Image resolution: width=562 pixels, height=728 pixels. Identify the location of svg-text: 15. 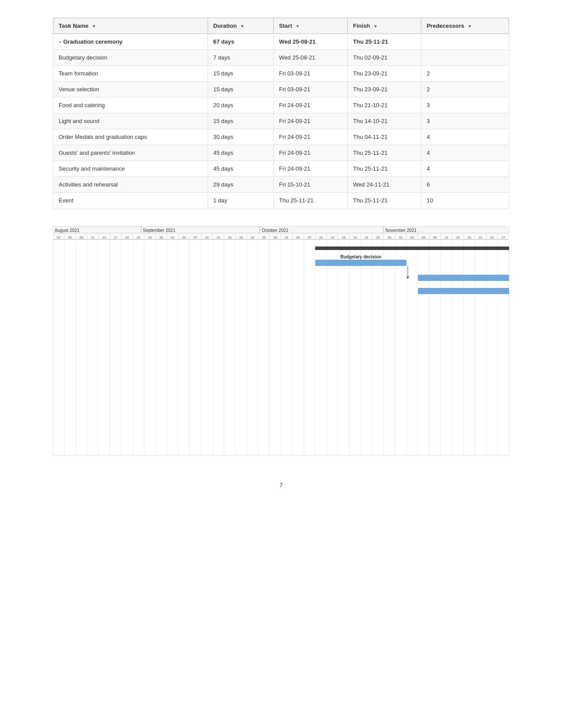
(458, 237).